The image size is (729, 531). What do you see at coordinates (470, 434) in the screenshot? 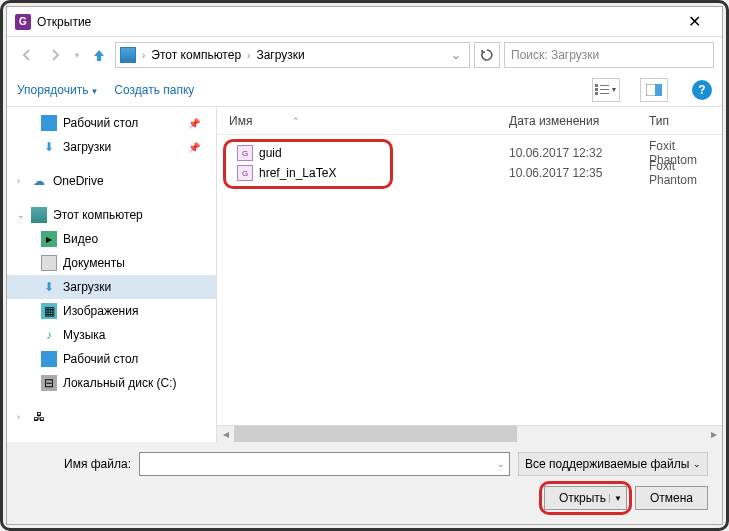
I see `horizontal-scrollbar: ◂ ▸` at bounding box center [470, 434].